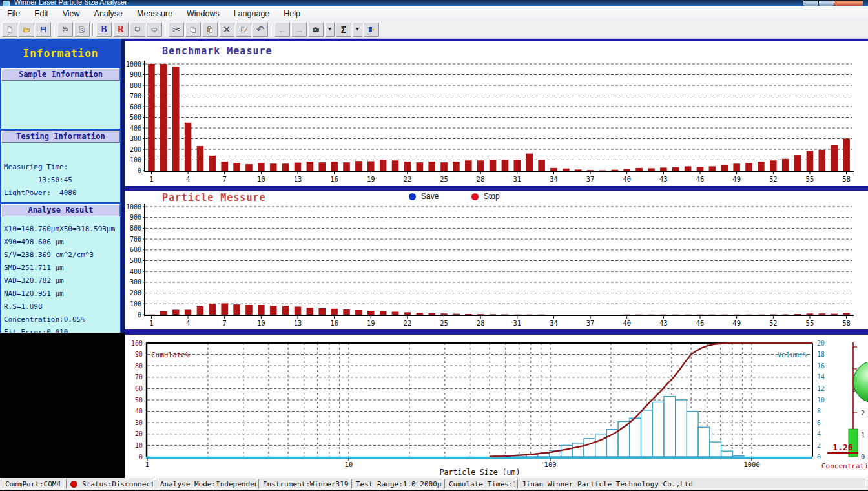 The width and height of the screenshot is (868, 491). What do you see at coordinates (61, 268) in the screenshot?
I see `info-line: SMD=251.711 μm` at bounding box center [61, 268].